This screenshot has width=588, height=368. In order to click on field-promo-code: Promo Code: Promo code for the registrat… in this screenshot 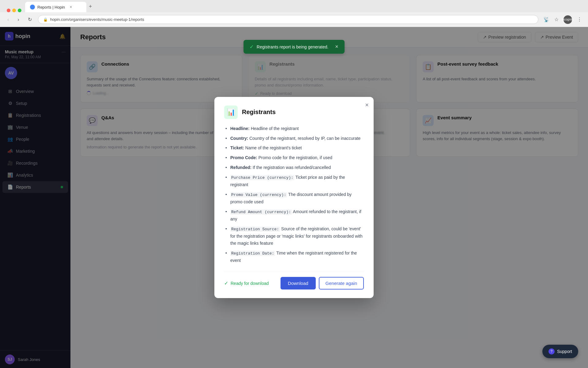, I will do `click(295, 158)`.